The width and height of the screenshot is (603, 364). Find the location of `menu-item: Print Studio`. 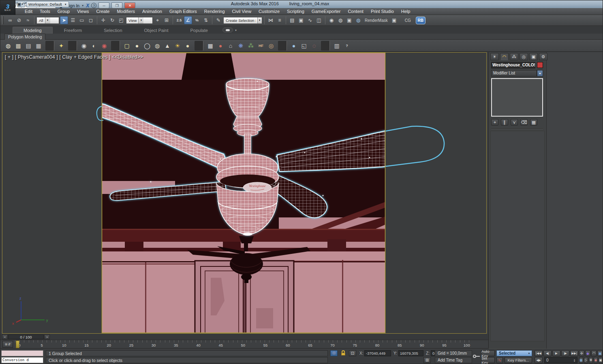

menu-item: Print Studio is located at coordinates (383, 11).